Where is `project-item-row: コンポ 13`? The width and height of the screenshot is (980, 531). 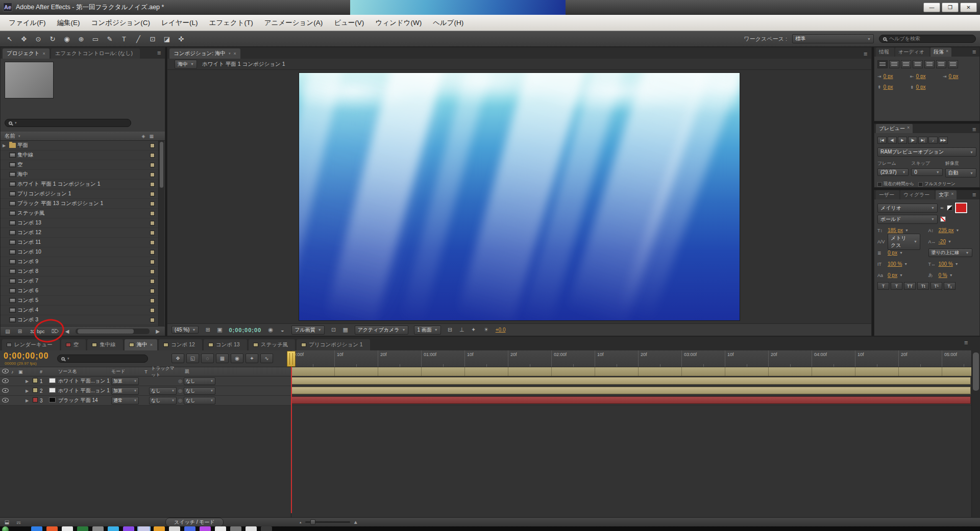 project-item-row: コンポ 13 is located at coordinates (83, 223).